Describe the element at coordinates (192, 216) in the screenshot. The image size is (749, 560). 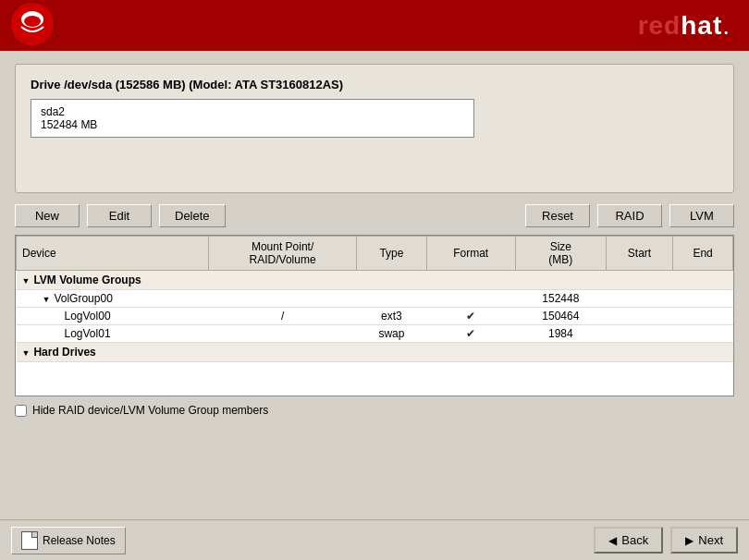
I see `delete-button: Delete` at that location.